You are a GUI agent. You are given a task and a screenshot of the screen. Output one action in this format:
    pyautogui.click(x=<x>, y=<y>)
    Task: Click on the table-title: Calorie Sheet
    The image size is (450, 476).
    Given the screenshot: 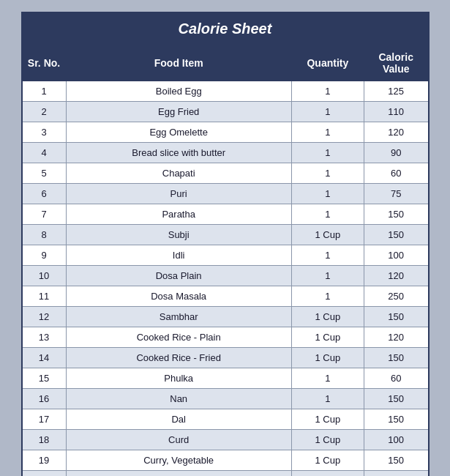 What is the action you would take?
    pyautogui.click(x=225, y=29)
    